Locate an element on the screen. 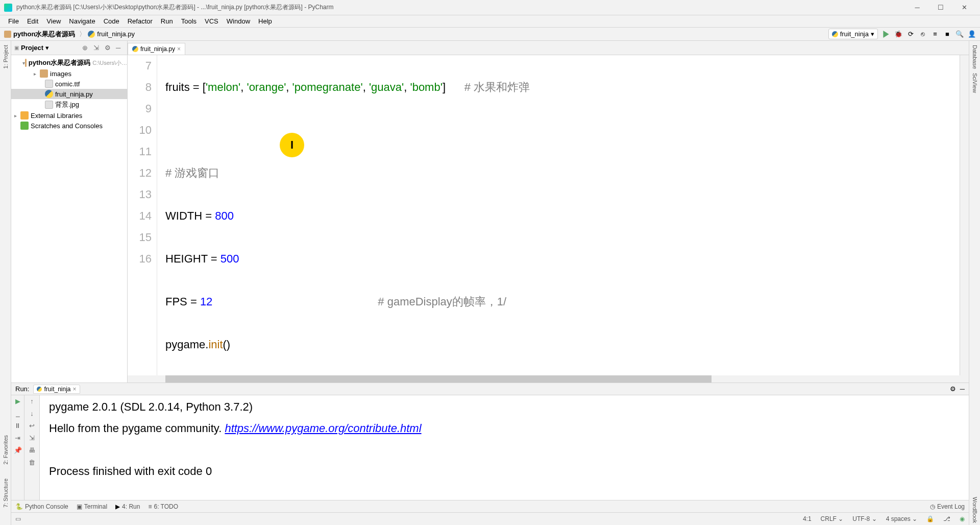 The image size is (980, 525). line-gutter: 7 8 9 10 11 12 13 14 15 16 is located at coordinates (142, 216).